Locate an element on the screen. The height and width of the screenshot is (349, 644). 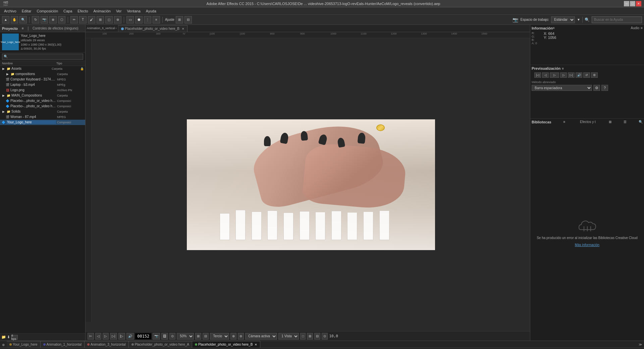
render-btn: ⊙ is located at coordinates (325, 336).